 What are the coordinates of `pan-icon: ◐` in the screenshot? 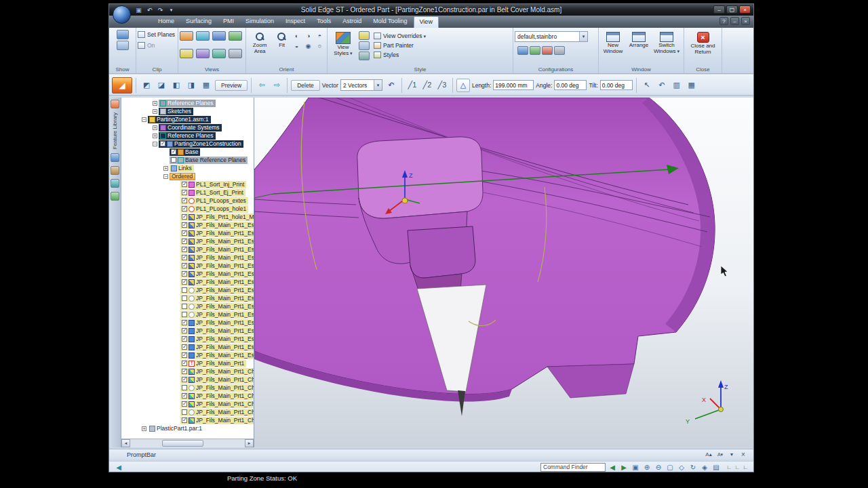 It's located at (297, 36).